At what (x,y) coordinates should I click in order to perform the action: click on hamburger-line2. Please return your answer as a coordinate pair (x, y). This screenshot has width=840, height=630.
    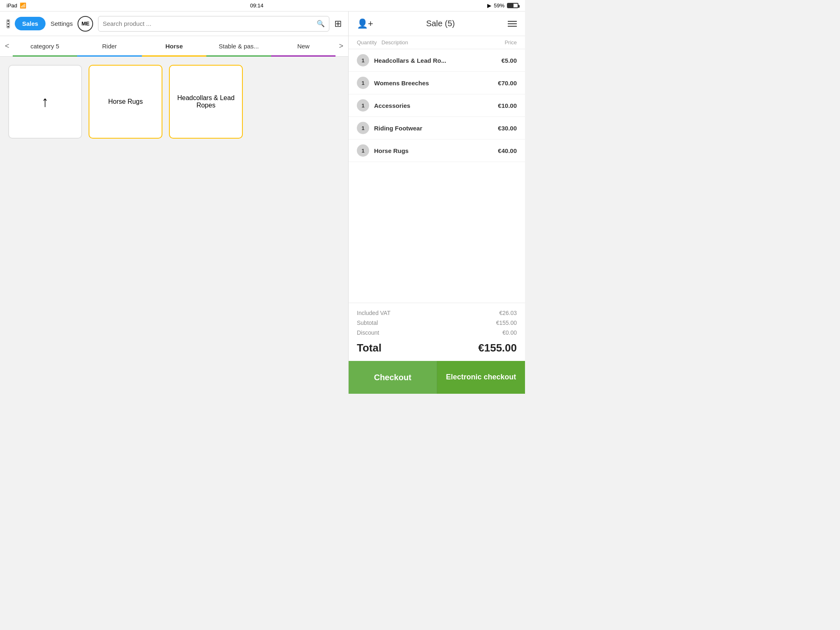
    Looking at the image, I should click on (512, 24).